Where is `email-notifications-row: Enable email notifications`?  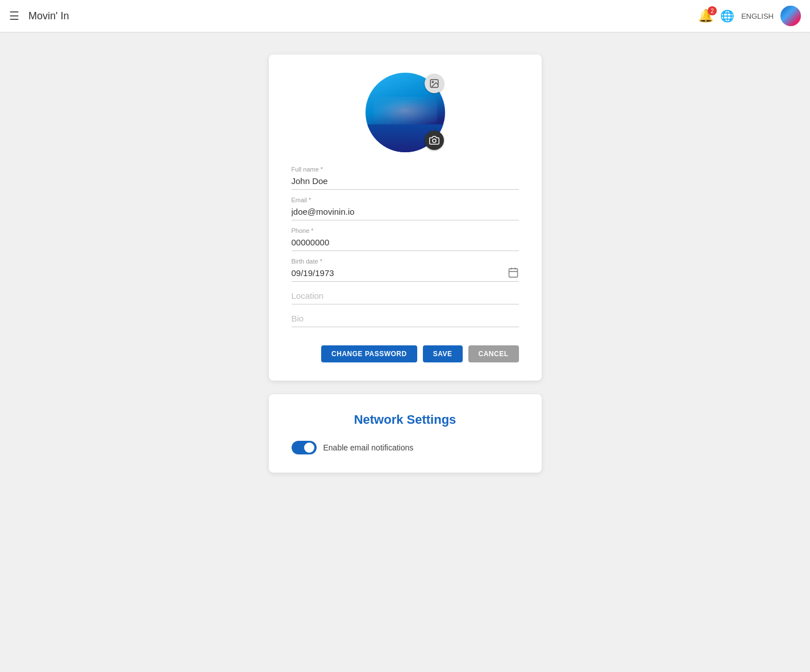 email-notifications-row: Enable email notifications is located at coordinates (405, 448).